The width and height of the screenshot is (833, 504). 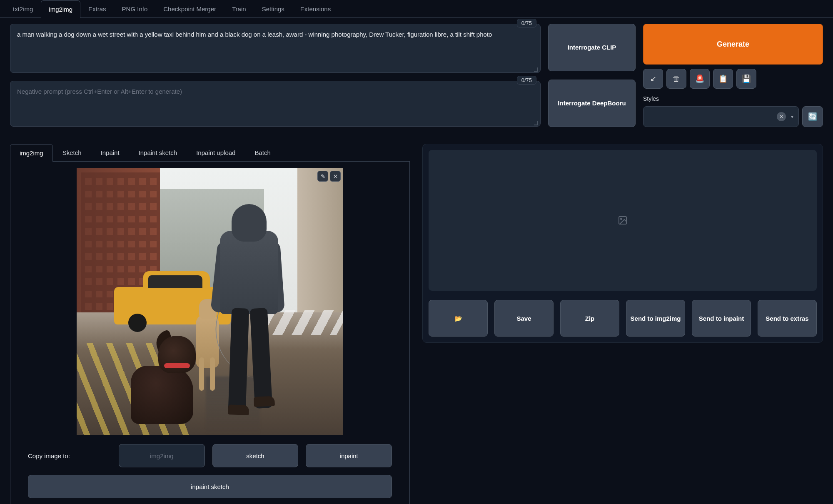 I want to click on open-folder-button: 📂, so click(x=458, y=318).